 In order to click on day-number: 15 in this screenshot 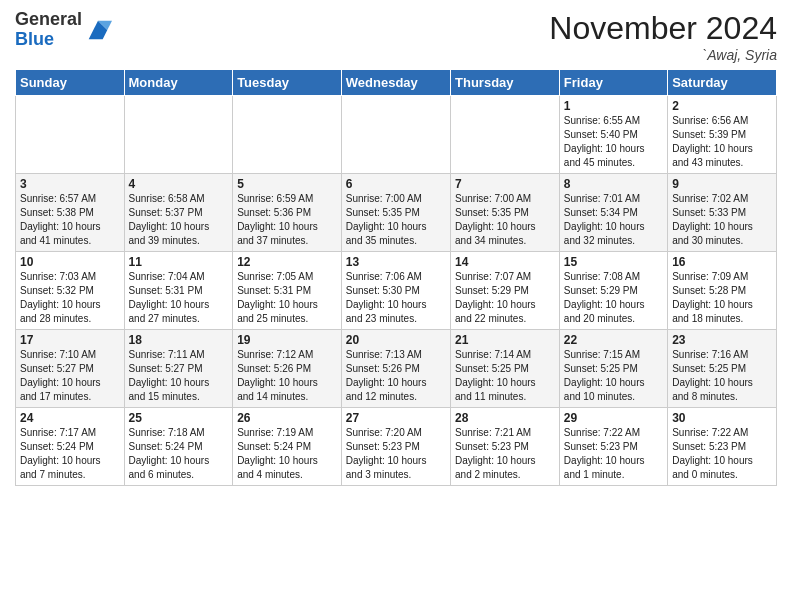, I will do `click(614, 262)`.